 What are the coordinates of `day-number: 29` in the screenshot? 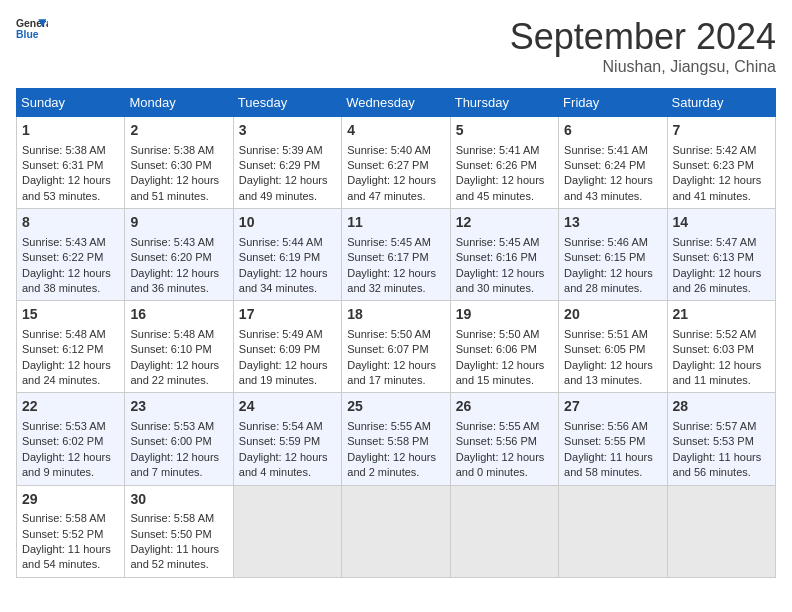 It's located at (70, 500).